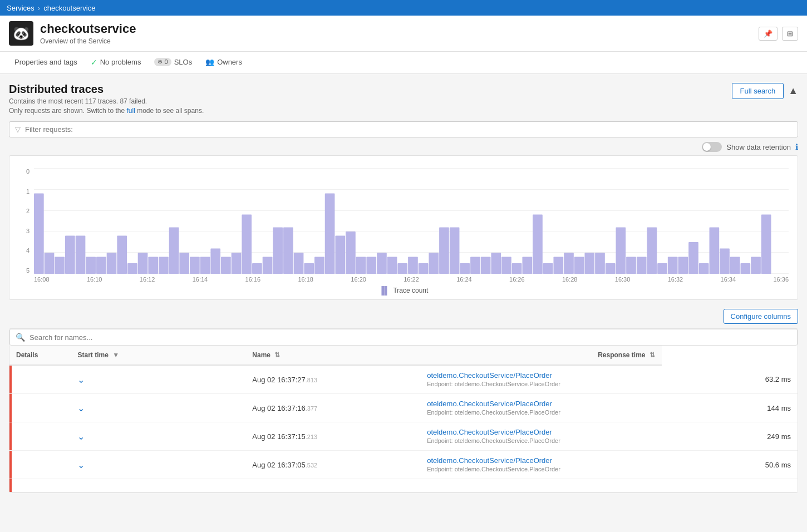 This screenshot has width=807, height=532. I want to click on table-row: ⌄ Aug 02 16:37:27.813 oteldemo.CheckoutS…, so click(404, 380).